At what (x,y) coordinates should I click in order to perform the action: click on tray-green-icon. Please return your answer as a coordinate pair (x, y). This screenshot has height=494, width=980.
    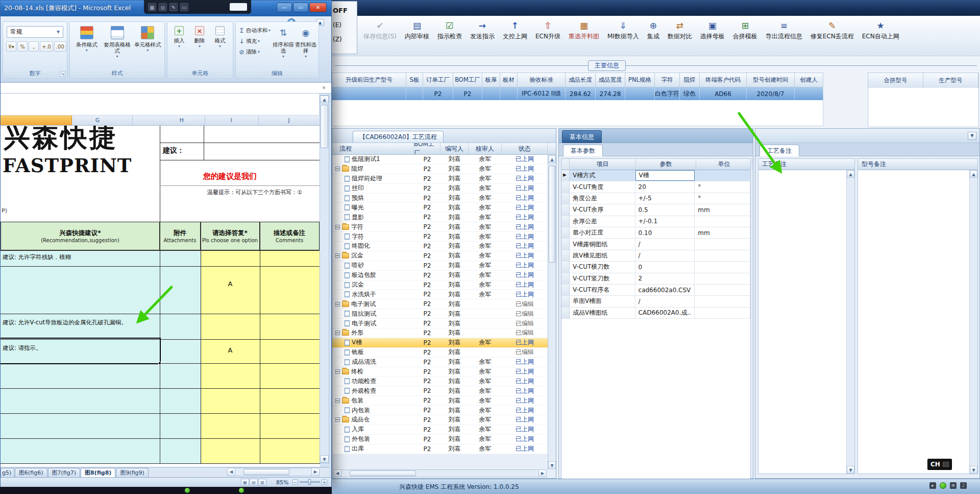
    Looking at the image, I should click on (943, 485).